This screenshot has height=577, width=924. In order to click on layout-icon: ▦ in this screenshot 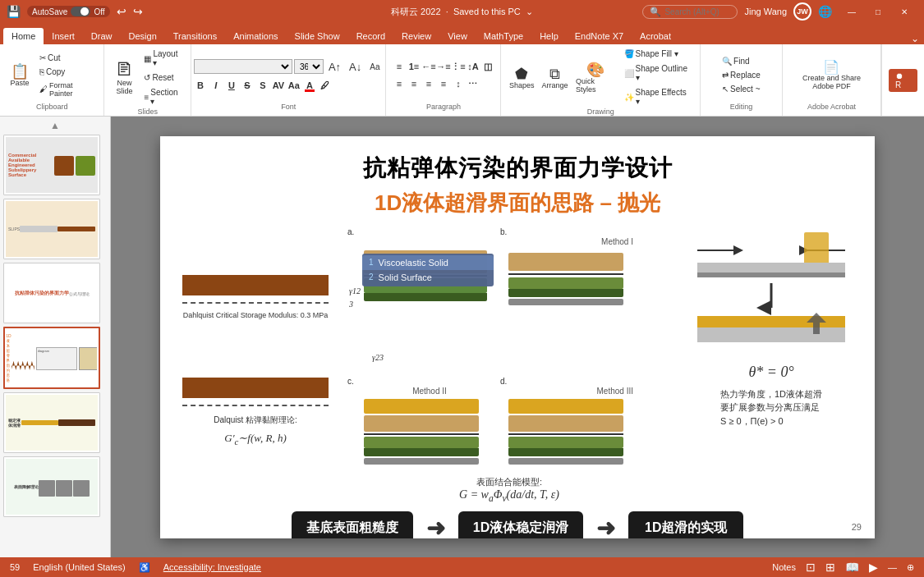, I will do `click(148, 59)`.